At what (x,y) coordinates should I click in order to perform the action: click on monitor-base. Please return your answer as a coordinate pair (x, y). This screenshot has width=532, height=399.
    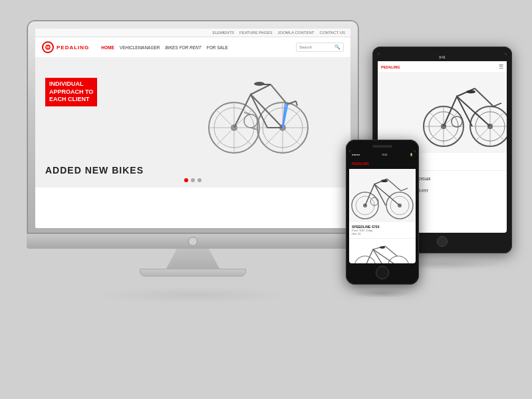
    Looking at the image, I should click on (193, 273).